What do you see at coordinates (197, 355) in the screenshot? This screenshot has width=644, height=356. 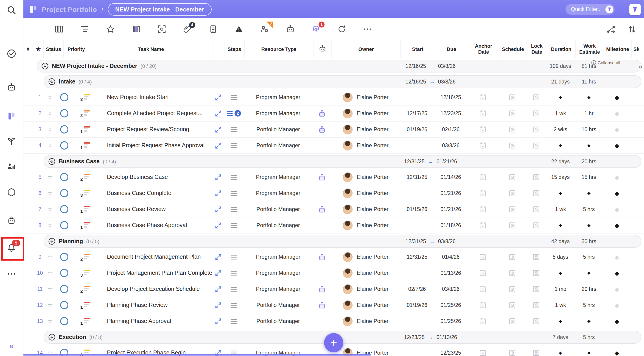 I see `horizontal-scrollbar` at bounding box center [197, 355].